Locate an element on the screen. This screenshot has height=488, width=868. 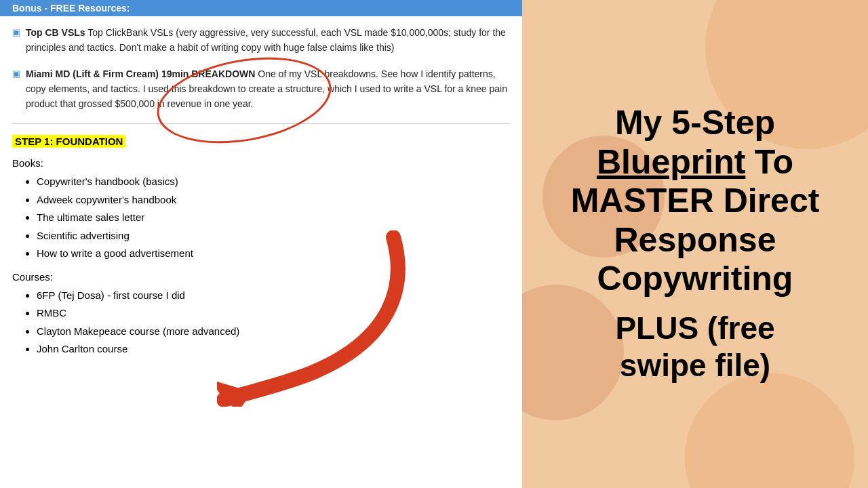
resource-item-1: ▣ Top CB VSLs Top ClickBank VSLs (very a… is located at coordinates (261, 41).